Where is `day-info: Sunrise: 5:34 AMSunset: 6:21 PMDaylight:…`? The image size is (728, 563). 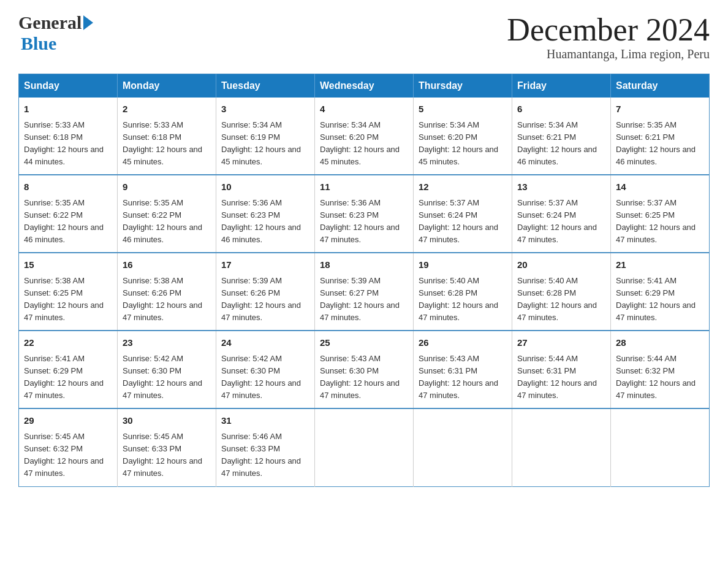 day-info: Sunrise: 5:34 AMSunset: 6:21 PMDaylight:… is located at coordinates (561, 144).